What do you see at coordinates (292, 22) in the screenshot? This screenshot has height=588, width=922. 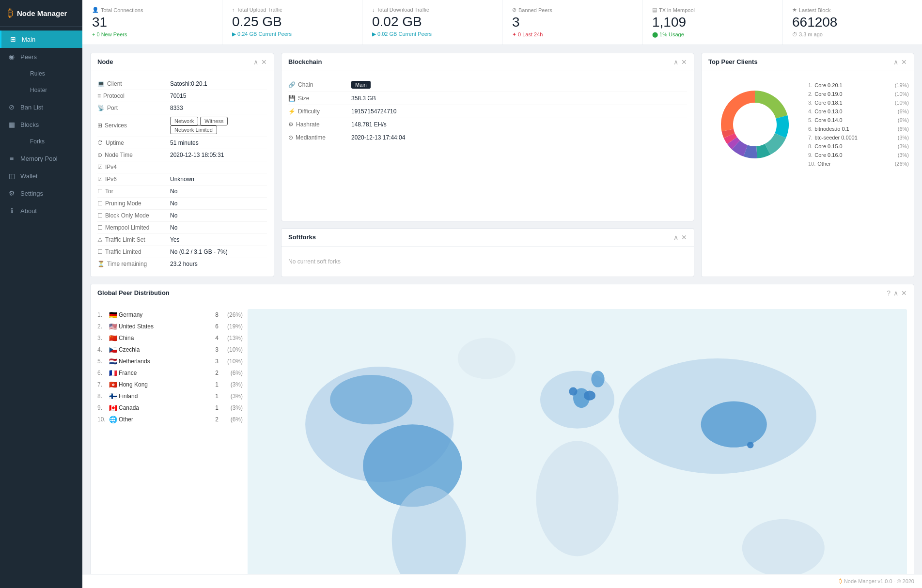 I see `stat-value-1: 0.25 GB` at bounding box center [292, 22].